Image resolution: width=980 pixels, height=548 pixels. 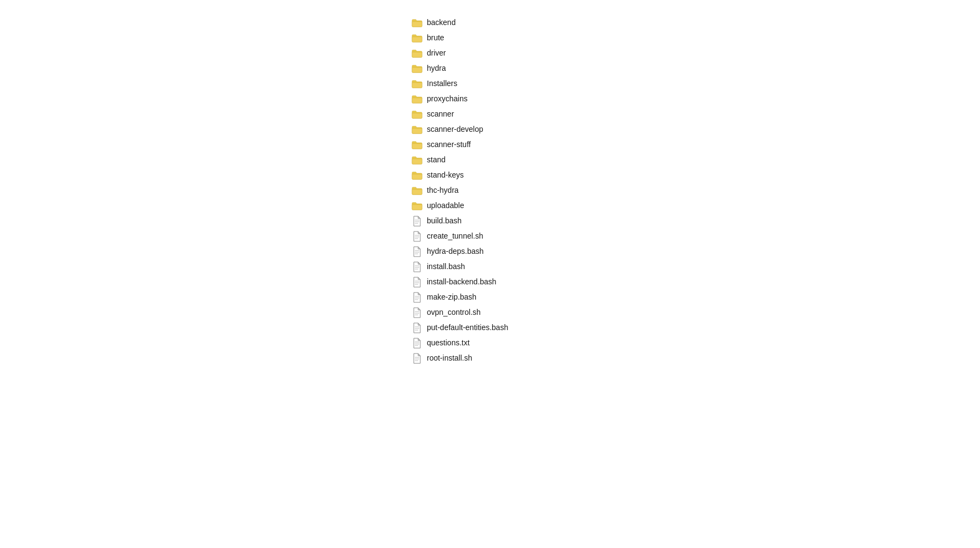 What do you see at coordinates (490, 145) in the screenshot?
I see `list-item: scanner-stuff` at bounding box center [490, 145].